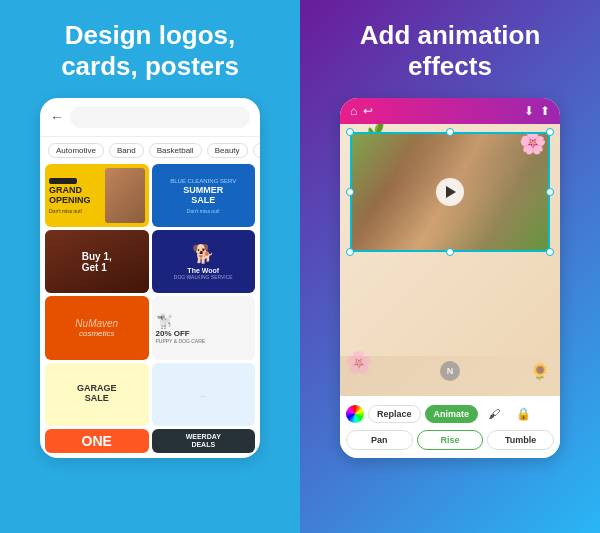  Describe the element at coordinates (204, 394) in the screenshot. I see `template-partial-8: …` at that location.